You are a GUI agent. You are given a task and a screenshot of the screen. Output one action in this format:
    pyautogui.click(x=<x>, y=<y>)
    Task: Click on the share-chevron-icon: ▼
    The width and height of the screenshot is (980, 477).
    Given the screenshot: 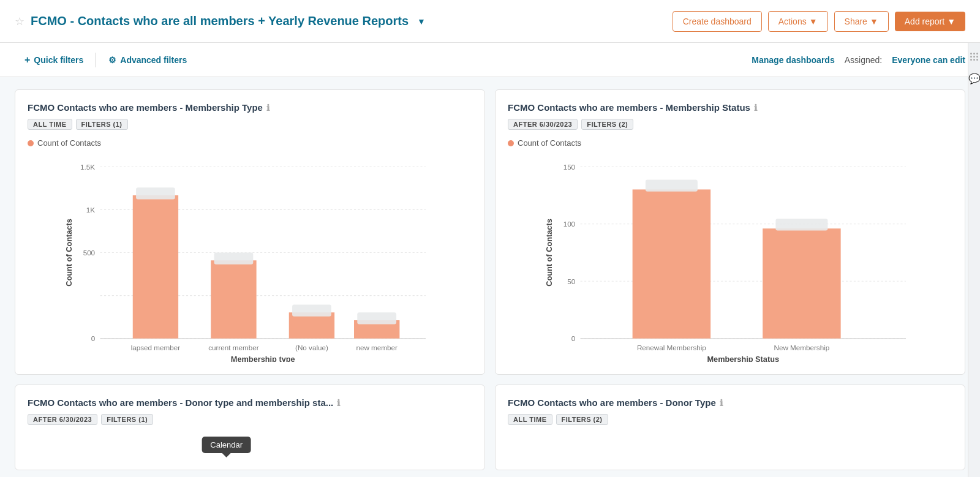 What is the action you would take?
    pyautogui.click(x=874, y=21)
    